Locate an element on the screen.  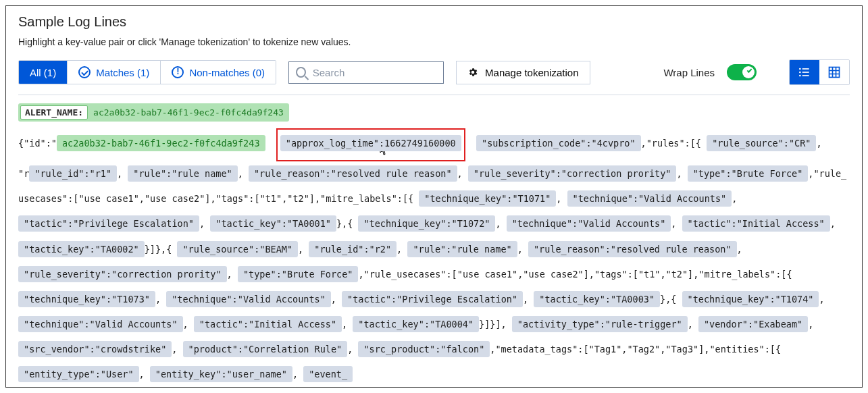
wrap-lines-toggle is located at coordinates (742, 72).